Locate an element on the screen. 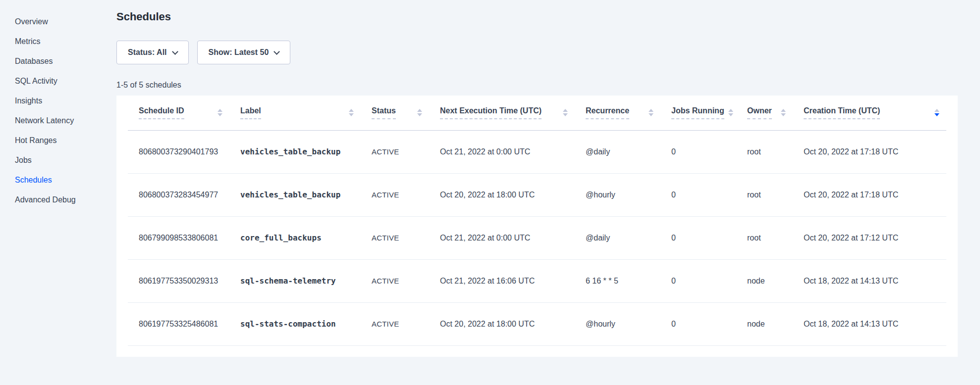  status-filter-label: Status: All is located at coordinates (148, 52).